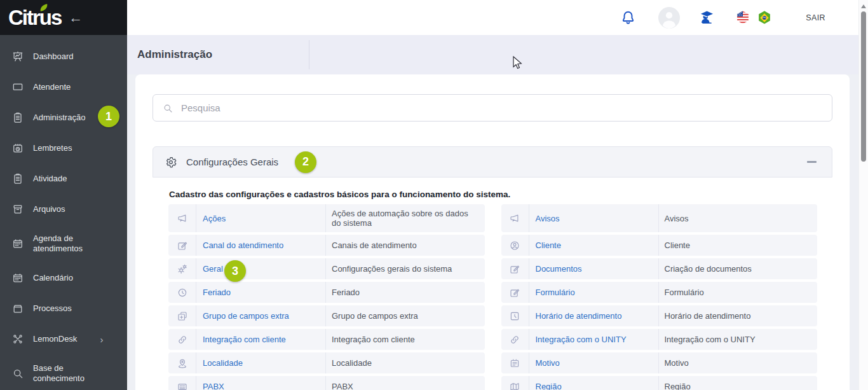  Describe the element at coordinates (243, 246) in the screenshot. I see `link-canal-do-atendimento: Canal do atendimento` at that location.